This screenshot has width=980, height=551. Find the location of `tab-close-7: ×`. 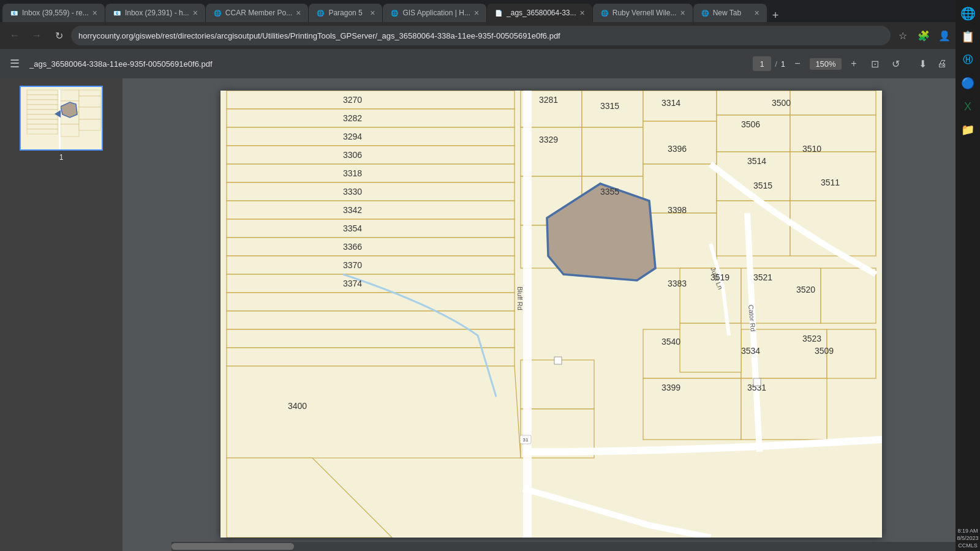

tab-close-7: × is located at coordinates (680, 13).